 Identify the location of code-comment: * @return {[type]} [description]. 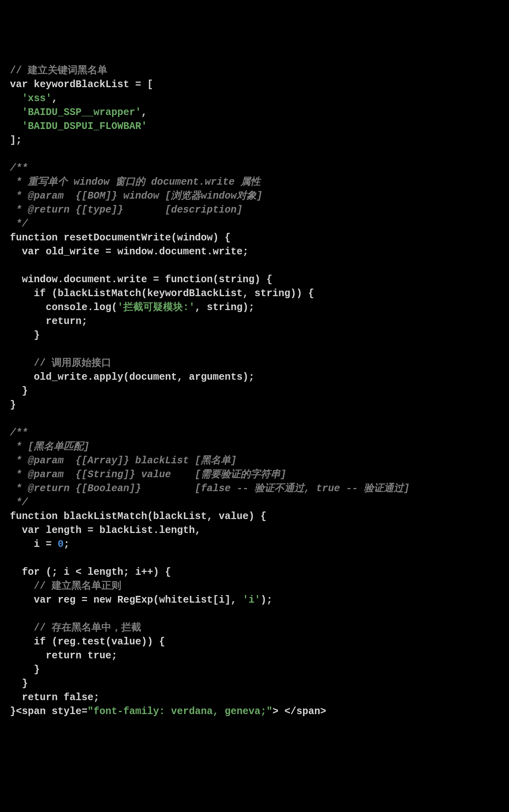
(126, 210).